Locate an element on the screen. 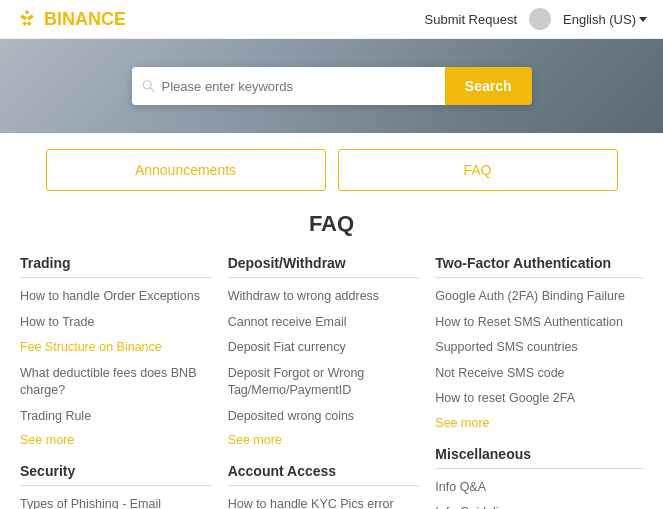 This screenshot has width=663, height=509. link-how-to-trade: How to Trade is located at coordinates (116, 323).